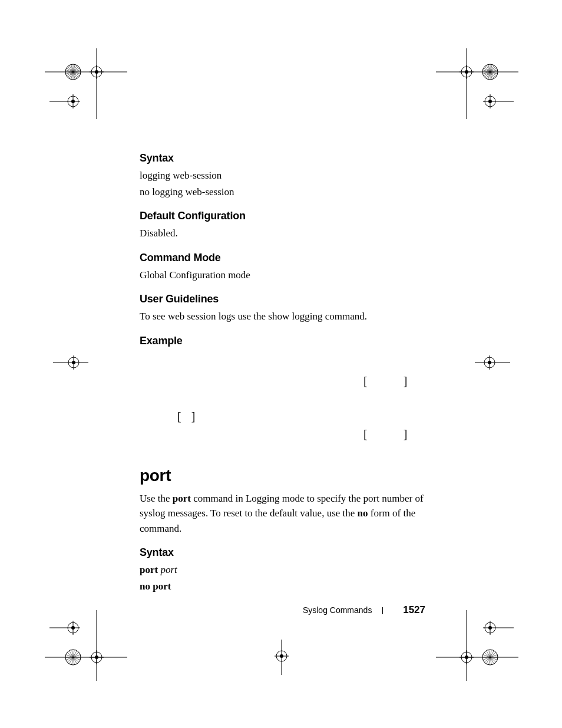 Image resolution: width=562 pixels, height=728 pixels. I want to click on heading-default-config: Default Configuration, so click(290, 216).